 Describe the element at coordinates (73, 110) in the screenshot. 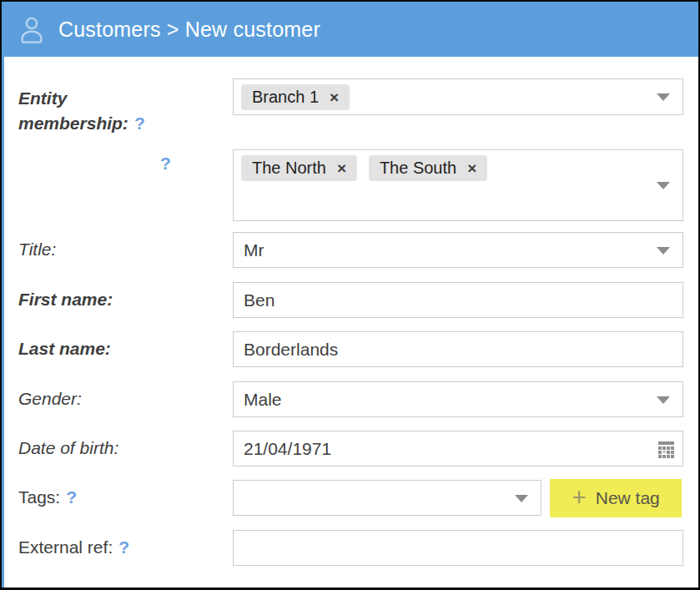

I see `entity-membership-label-text: Entity membership:` at that location.